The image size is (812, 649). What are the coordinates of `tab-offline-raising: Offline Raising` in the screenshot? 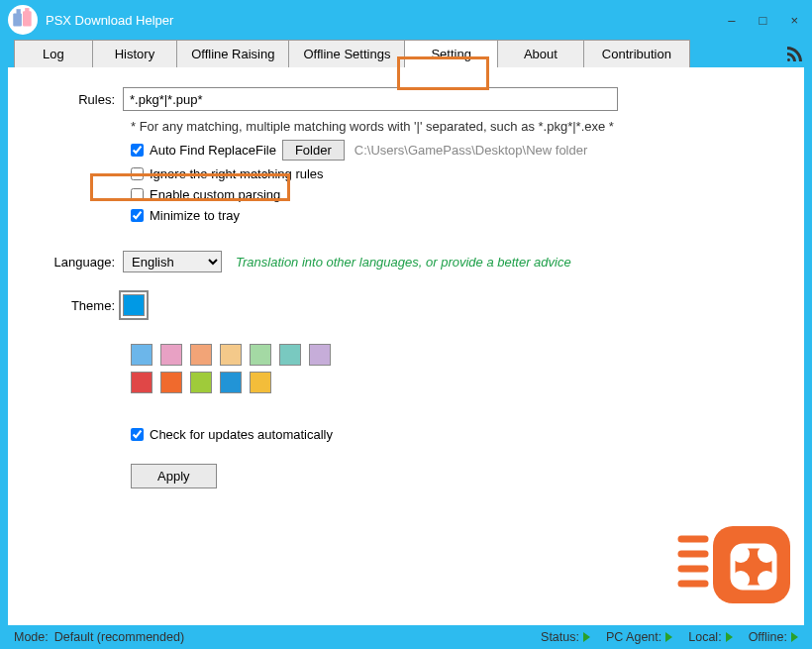 It's located at (233, 54).